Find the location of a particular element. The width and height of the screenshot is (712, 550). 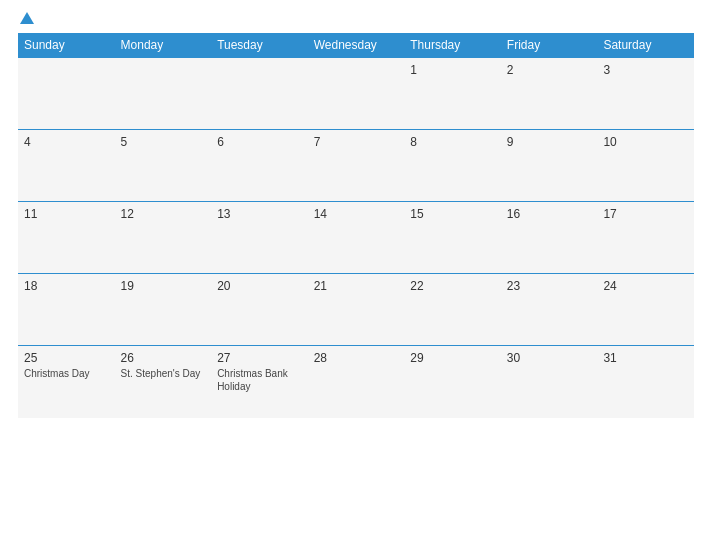

calendar-cell: 7 is located at coordinates (356, 166).